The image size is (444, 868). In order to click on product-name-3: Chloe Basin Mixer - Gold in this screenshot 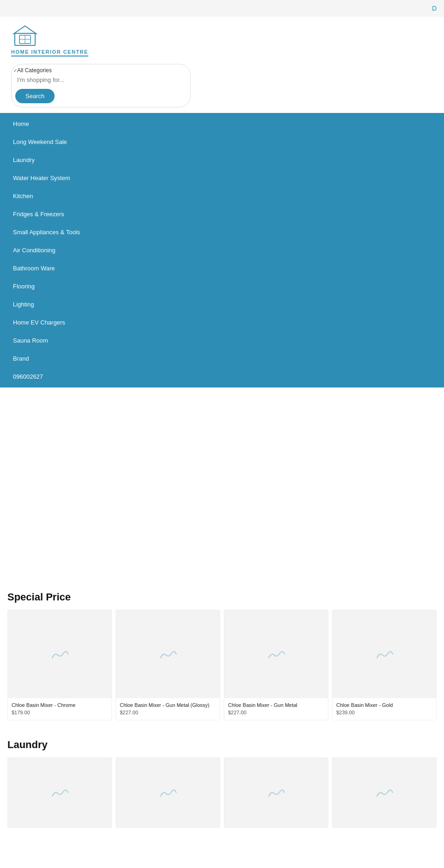, I will do `click(384, 705)`.